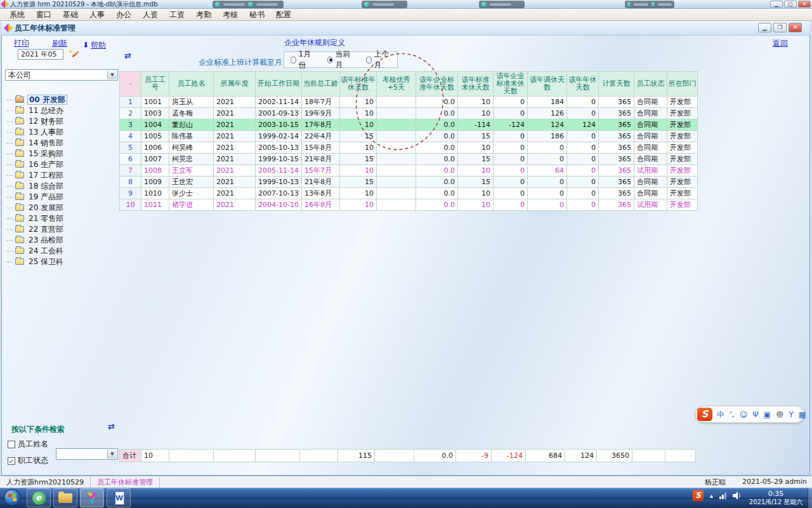 This screenshot has width=812, height=508. Describe the element at coordinates (582, 125) in the screenshot. I see `table-cell: 124` at that location.